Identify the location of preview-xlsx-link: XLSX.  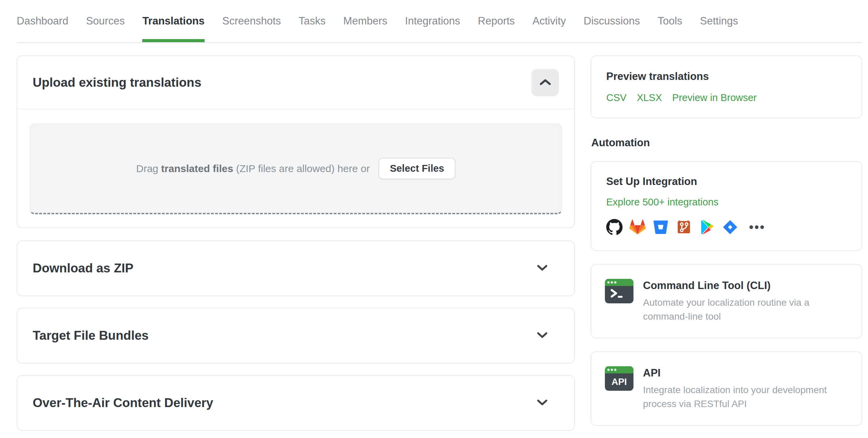
(649, 98).